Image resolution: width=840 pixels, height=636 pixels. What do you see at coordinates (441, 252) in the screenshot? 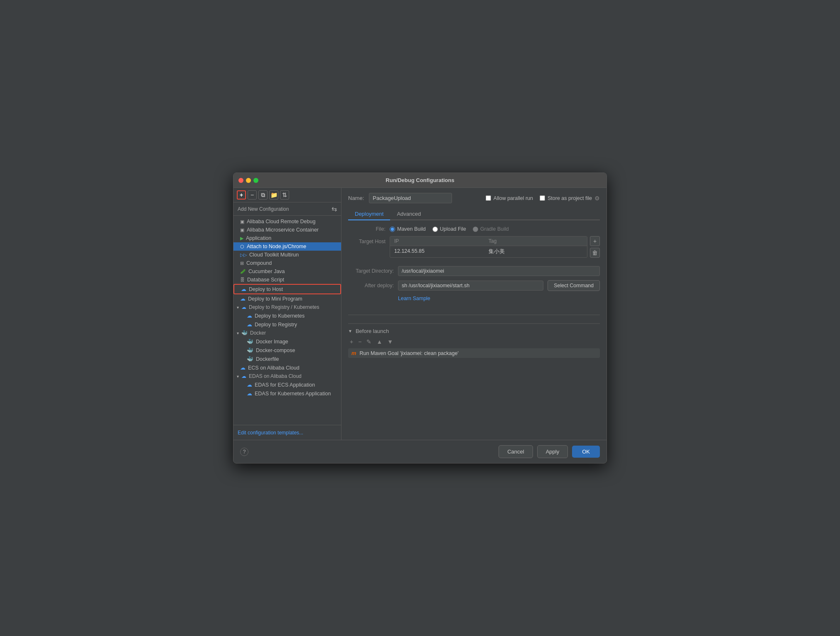
I see `host-ip: 12.124.55.85` at bounding box center [441, 252].